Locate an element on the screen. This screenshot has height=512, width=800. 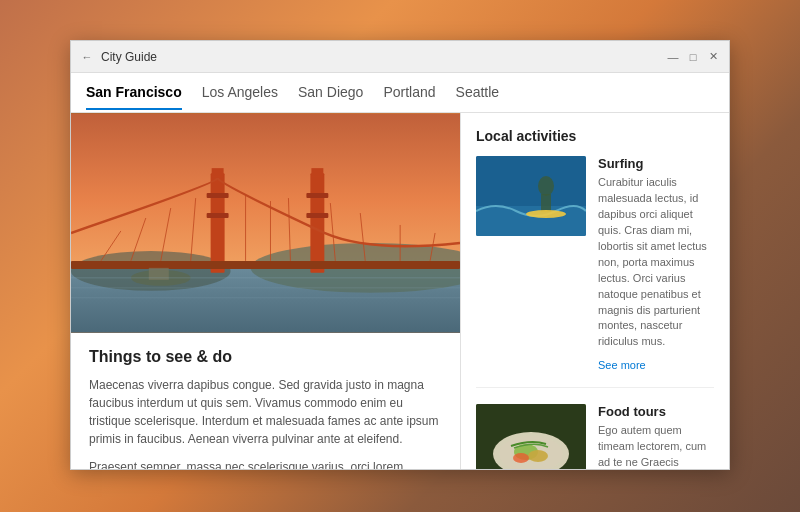
surfing-see-more: See more is located at coordinates (622, 365).